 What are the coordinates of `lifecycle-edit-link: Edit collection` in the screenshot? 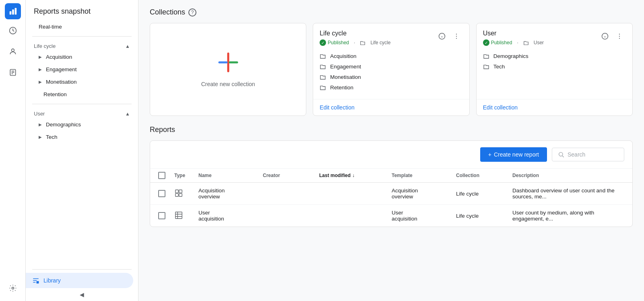 It's located at (337, 107).